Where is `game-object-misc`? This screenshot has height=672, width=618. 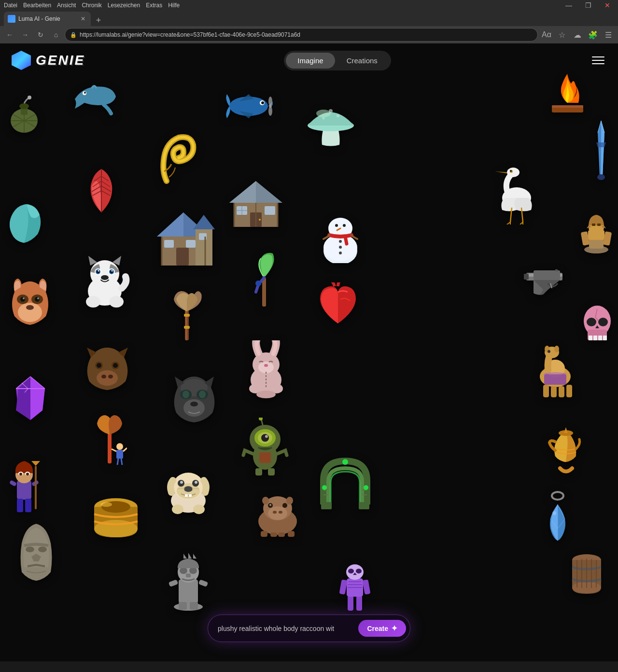 game-object-misc is located at coordinates (587, 574).